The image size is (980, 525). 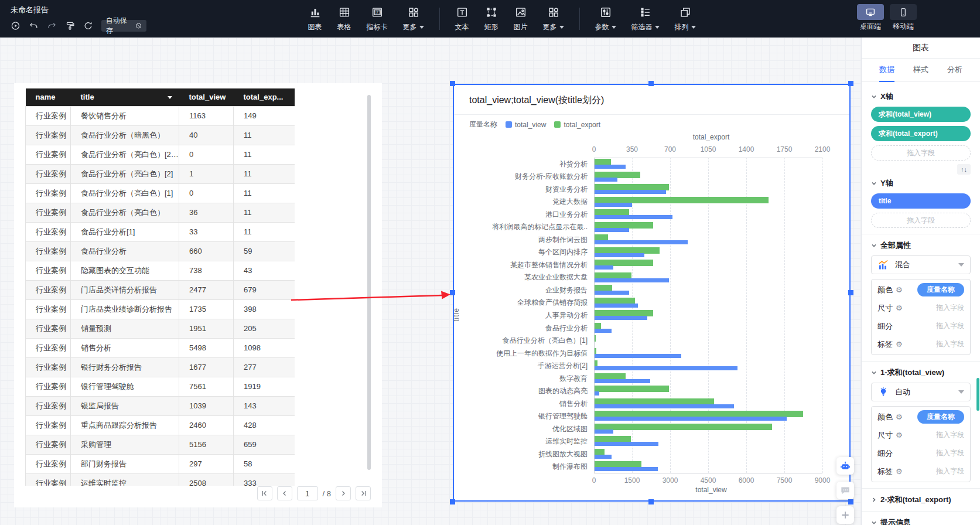 What do you see at coordinates (161, 464) in the screenshot?
I see `table-row: 行业案例部门财务报告29758` at bounding box center [161, 464].